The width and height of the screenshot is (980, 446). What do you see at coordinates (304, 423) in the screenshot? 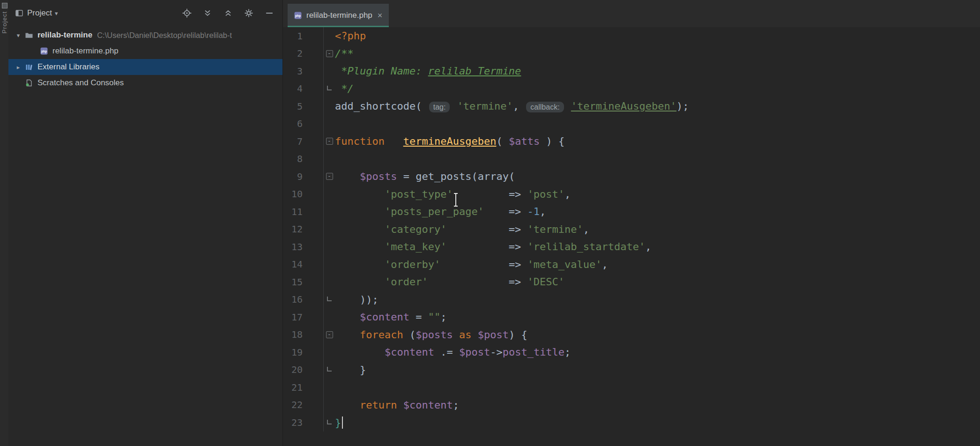
I see `line-number: 23` at bounding box center [304, 423].